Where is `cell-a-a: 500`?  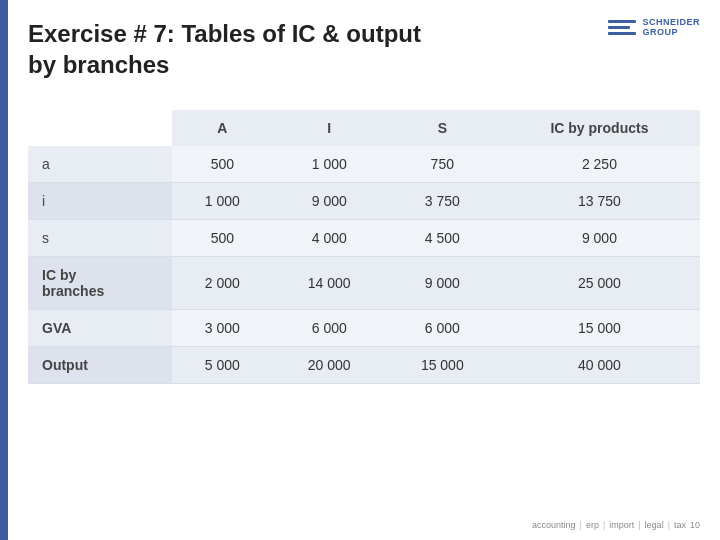 cell-a-a: 500 is located at coordinates (222, 164).